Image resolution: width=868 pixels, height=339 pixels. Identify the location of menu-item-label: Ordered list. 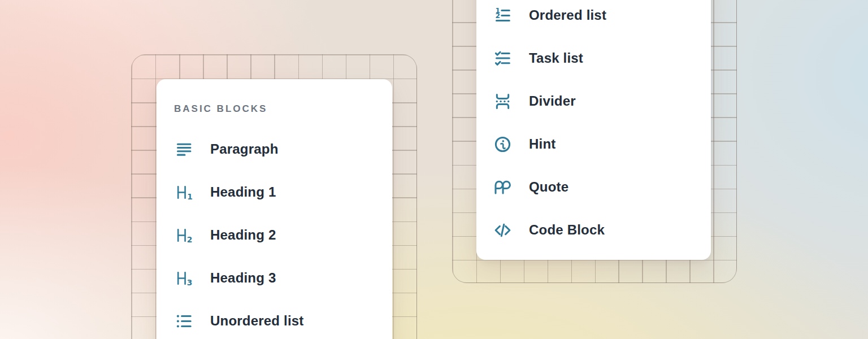
(567, 15).